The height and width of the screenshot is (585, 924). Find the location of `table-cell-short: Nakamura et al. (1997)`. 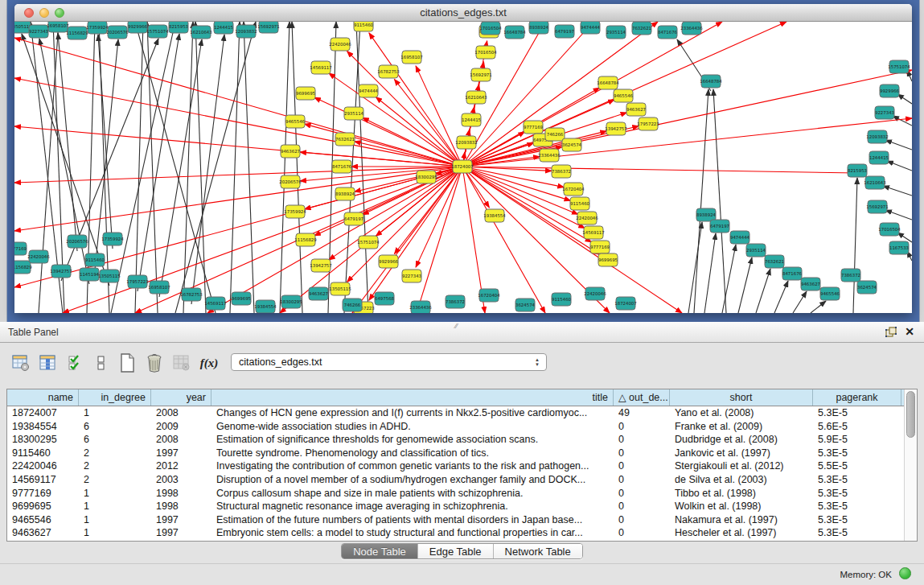

table-cell-short: Nakamura et al. (1997) is located at coordinates (741, 520).